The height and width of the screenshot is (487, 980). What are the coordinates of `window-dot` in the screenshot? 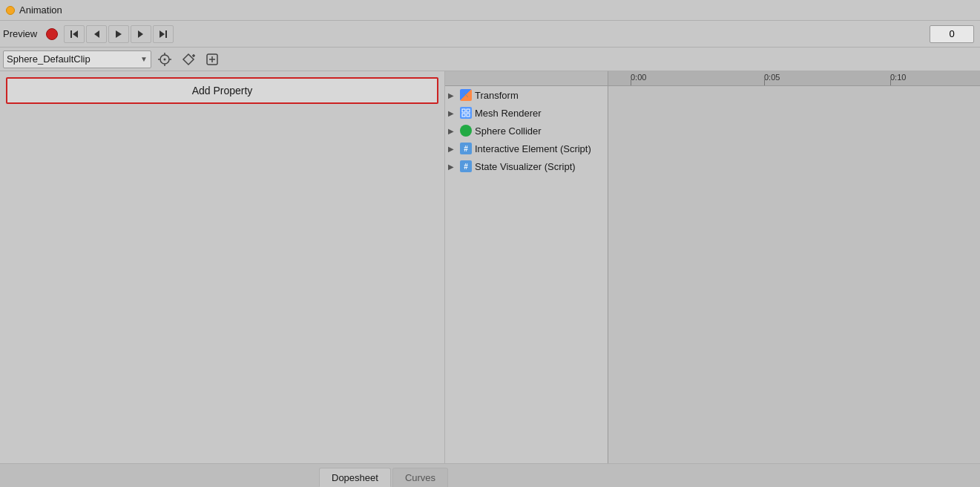 It's located at (10, 10).